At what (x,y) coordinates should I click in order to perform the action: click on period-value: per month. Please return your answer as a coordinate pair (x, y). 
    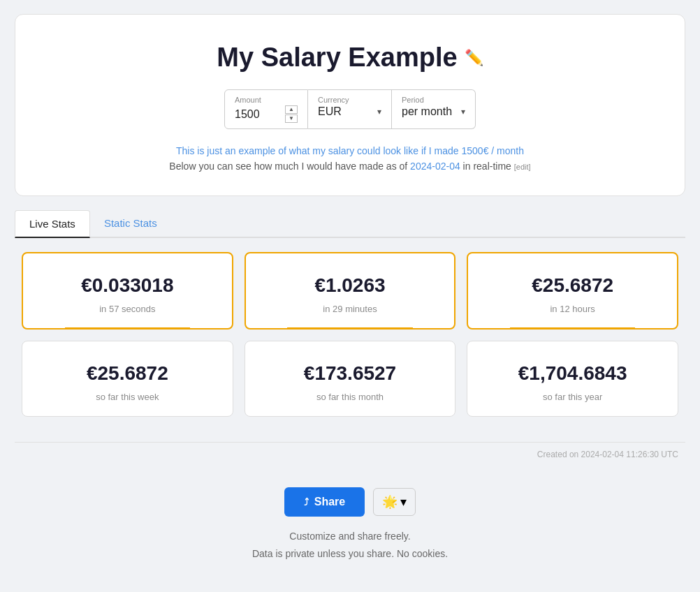
    Looking at the image, I should click on (427, 112).